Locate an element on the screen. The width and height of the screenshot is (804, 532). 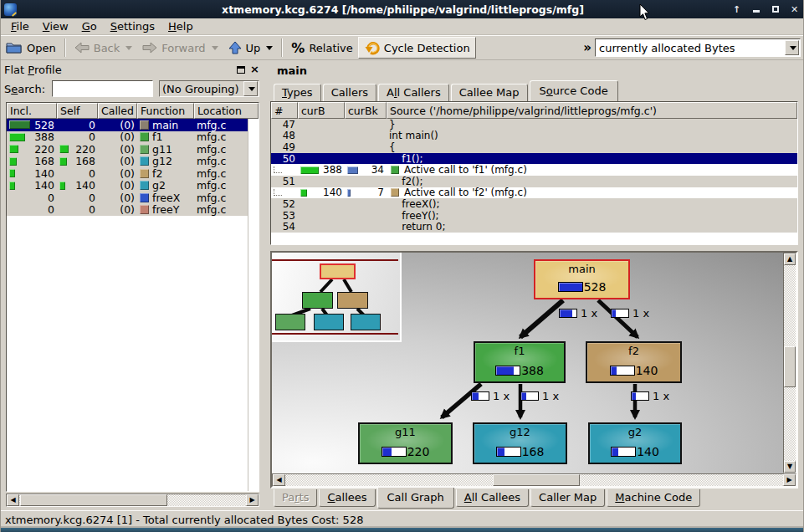
relative-toggle-button: % Relative is located at coordinates (321, 48).